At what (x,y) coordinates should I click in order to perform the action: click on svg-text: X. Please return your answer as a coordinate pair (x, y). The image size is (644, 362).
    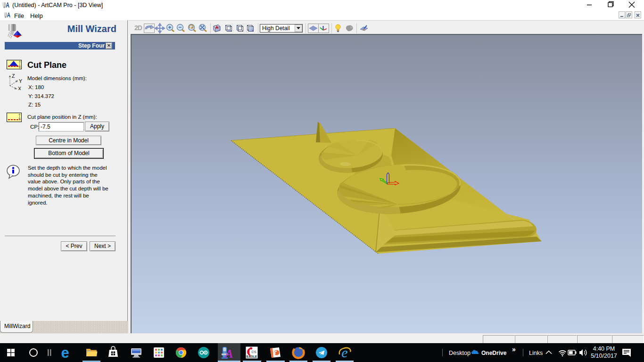
    Looking at the image, I should click on (20, 88).